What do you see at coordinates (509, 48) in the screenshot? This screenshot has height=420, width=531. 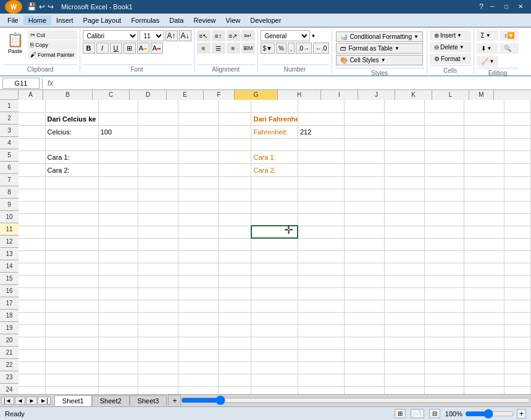 I see `find-select-btn: 🔍` at bounding box center [509, 48].